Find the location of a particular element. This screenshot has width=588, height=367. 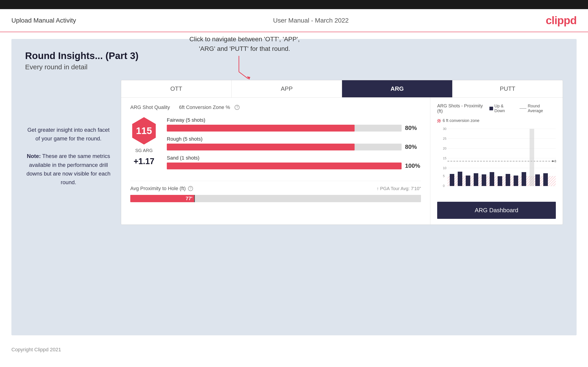

bar-sand-label: Sand (1 shots) is located at coordinates (294, 158).